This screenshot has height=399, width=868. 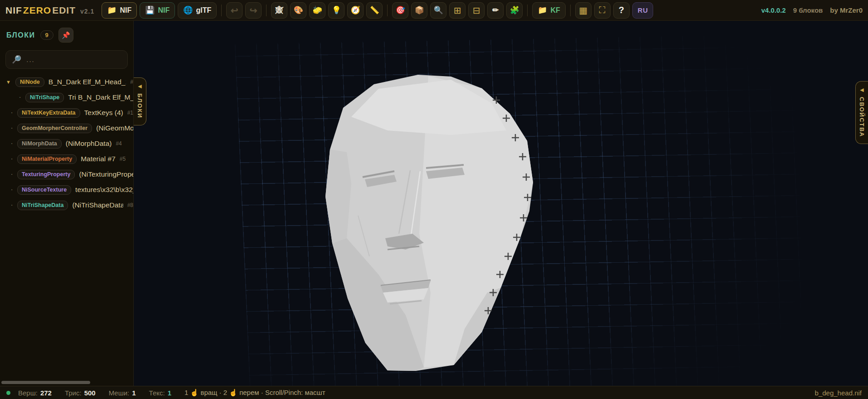 I want to click on block-label: (NiTexturingProper, so click(x=106, y=174).